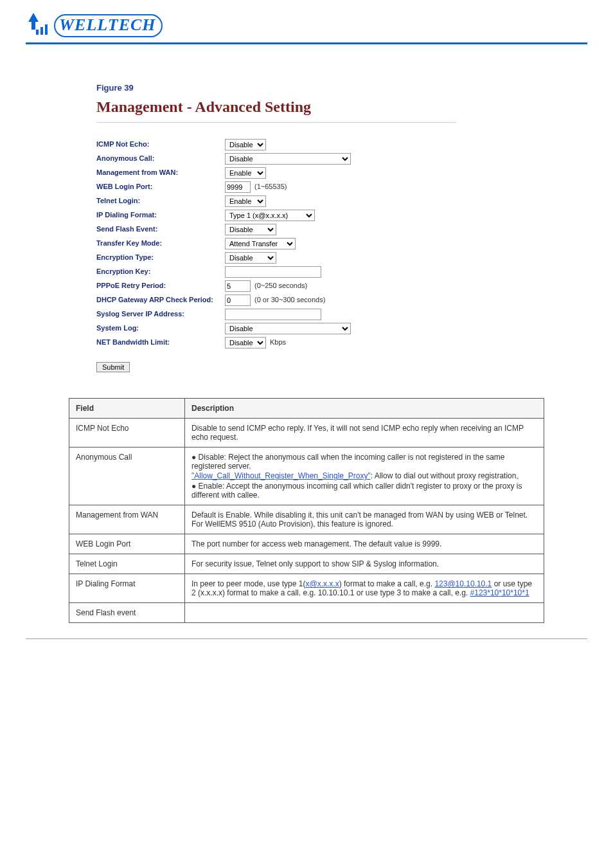  Describe the element at coordinates (290, 300) in the screenshot. I see `hint-text: (0 or 30~300 seconds)` at that location.